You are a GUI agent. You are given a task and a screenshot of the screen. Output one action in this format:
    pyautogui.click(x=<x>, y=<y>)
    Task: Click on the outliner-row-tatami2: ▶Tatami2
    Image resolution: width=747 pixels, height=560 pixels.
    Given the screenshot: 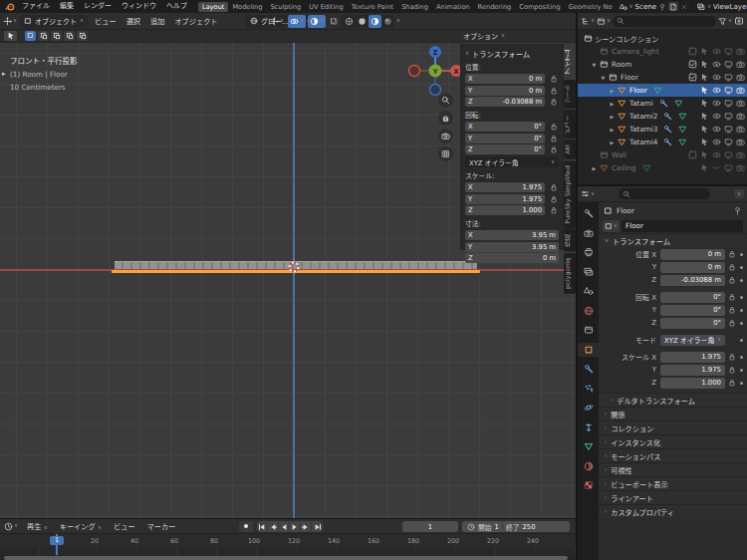 What is the action you would take?
    pyautogui.click(x=662, y=116)
    